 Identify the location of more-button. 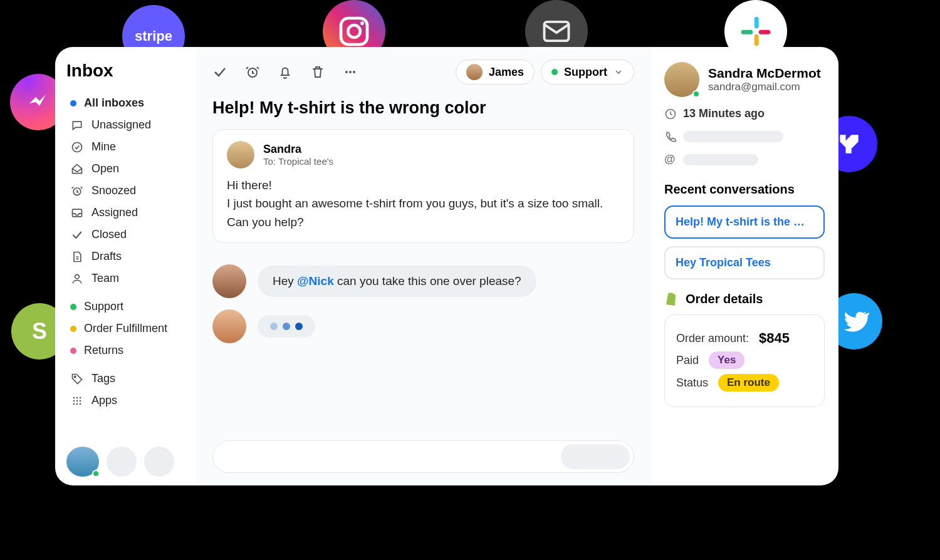
(350, 72).